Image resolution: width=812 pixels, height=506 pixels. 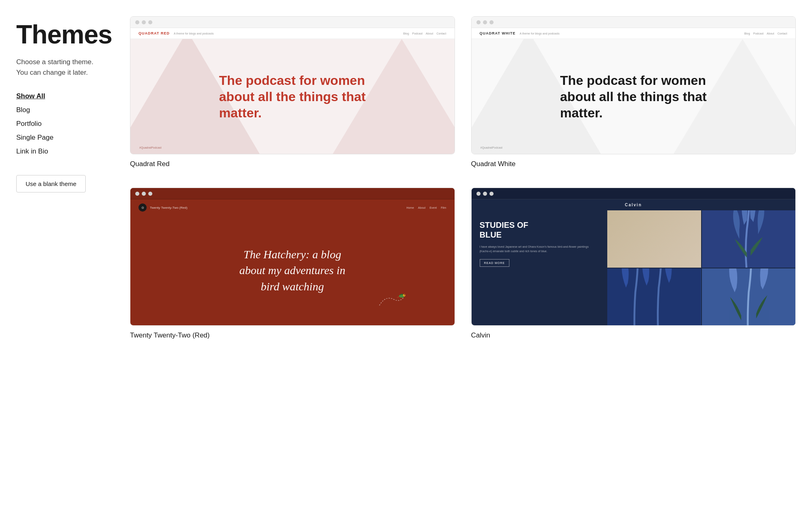 What do you see at coordinates (539, 33) in the screenshot?
I see `qw-tagline: A theme for blogs and podcasts` at bounding box center [539, 33].